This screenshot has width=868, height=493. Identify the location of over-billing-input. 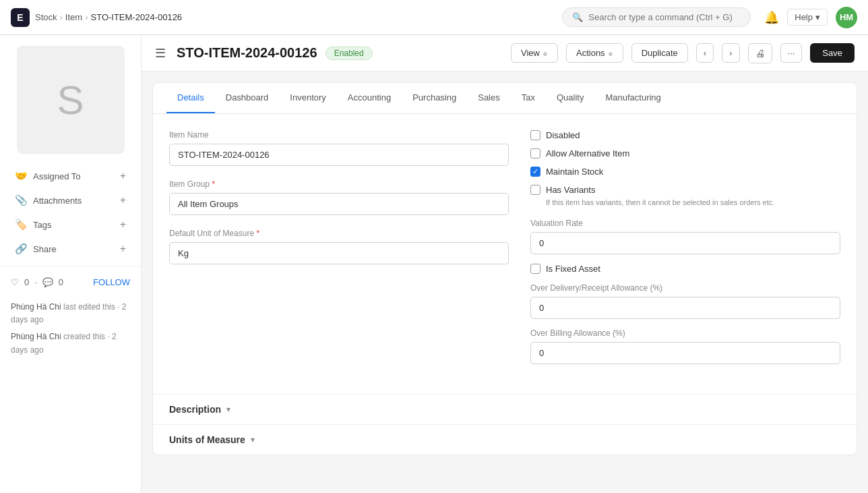
(685, 353).